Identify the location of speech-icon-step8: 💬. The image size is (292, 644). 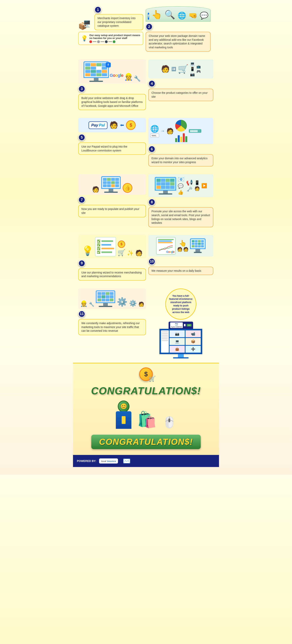
(181, 186).